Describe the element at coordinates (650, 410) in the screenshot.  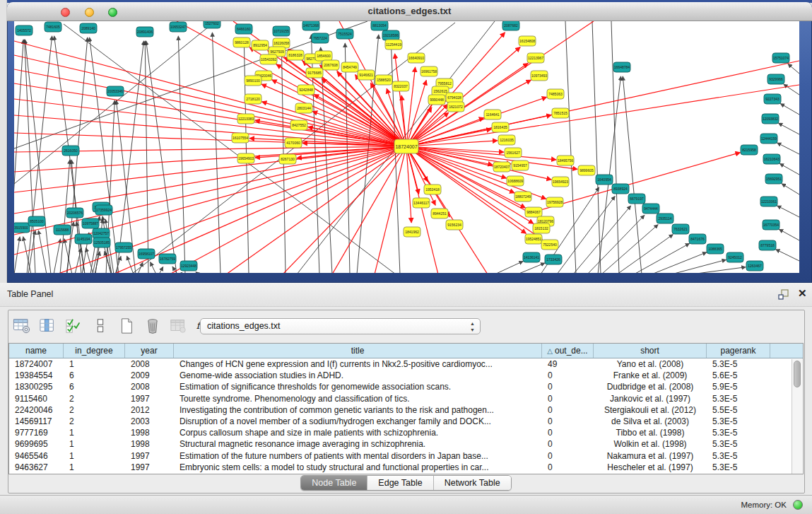
I see `table-cell: Stergiakouli et al. (2012)` at that location.